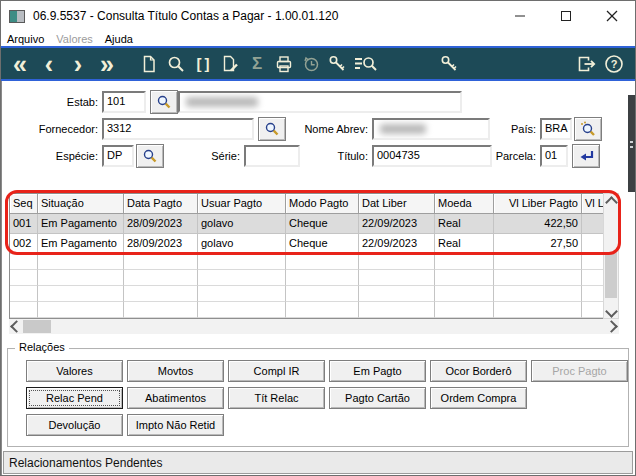 This screenshot has height=476, width=636. What do you see at coordinates (520, 16) in the screenshot?
I see `minimize-button` at bounding box center [520, 16].